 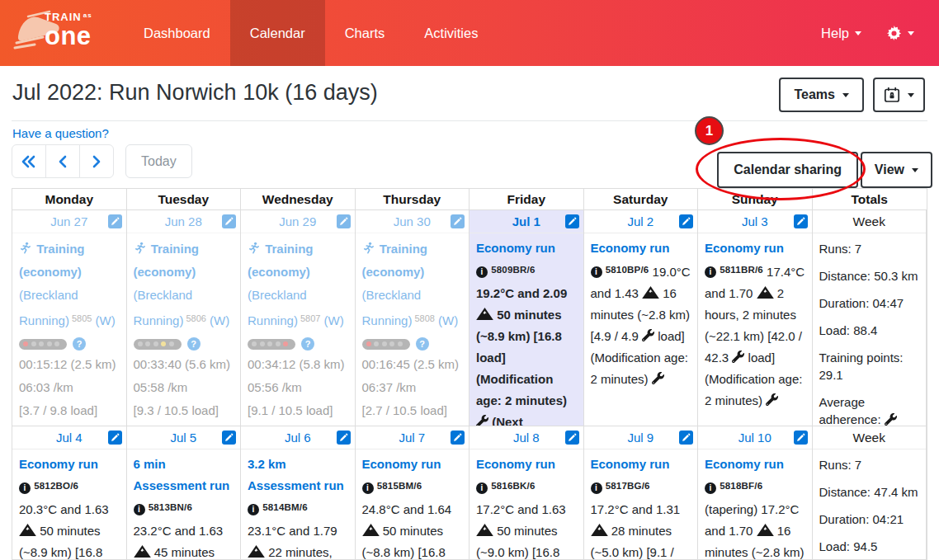 I want to click on date-link: Jun 27, so click(x=69, y=221).